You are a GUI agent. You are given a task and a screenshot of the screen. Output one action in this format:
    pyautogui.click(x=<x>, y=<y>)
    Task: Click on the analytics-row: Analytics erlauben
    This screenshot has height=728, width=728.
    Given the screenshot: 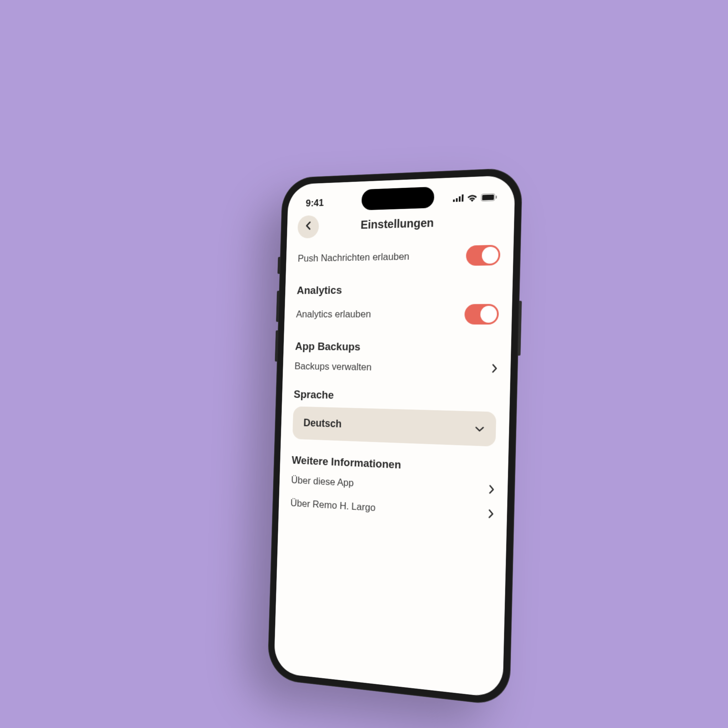 What is the action you would take?
    pyautogui.click(x=398, y=314)
    